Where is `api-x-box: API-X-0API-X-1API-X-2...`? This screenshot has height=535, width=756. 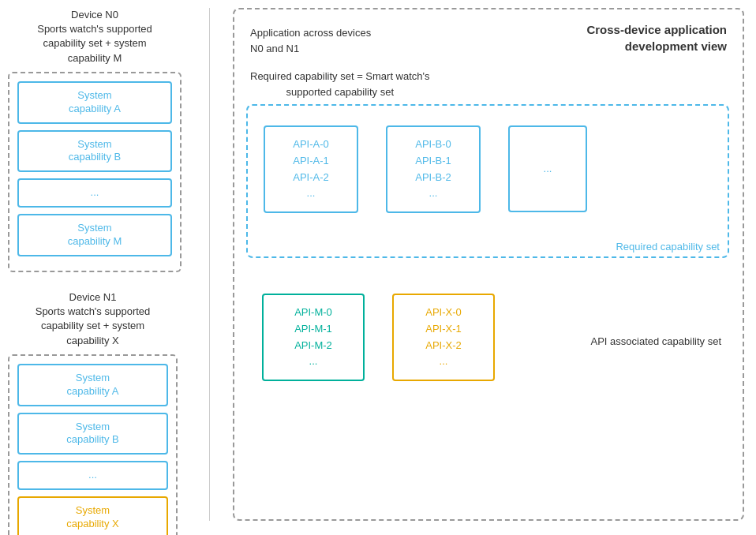 api-x-box: API-X-0API-X-1API-X-2... is located at coordinates (443, 338).